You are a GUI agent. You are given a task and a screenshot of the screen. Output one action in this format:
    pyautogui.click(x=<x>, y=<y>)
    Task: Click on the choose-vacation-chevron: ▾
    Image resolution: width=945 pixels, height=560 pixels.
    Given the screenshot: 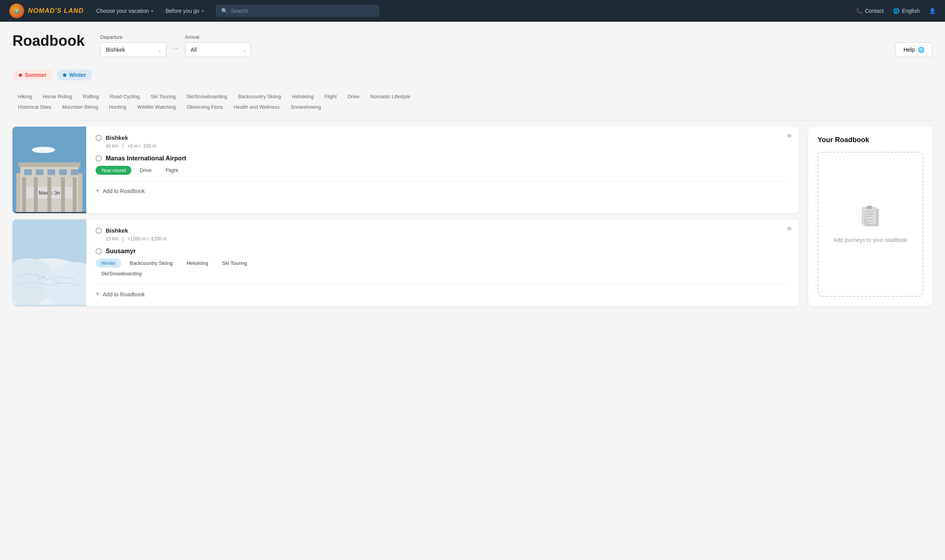 What is the action you would take?
    pyautogui.click(x=152, y=11)
    